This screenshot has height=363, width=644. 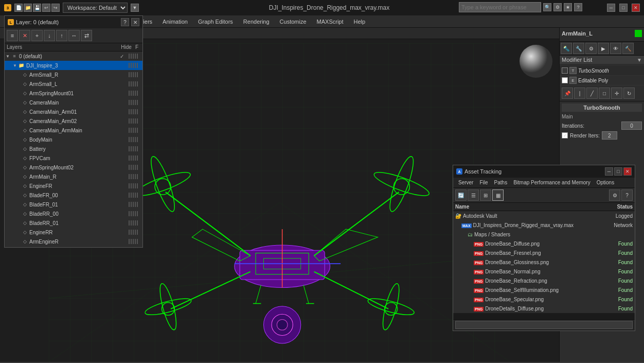 I want to click on menu-graph-editors: Graph Editors, so click(x=216, y=22).